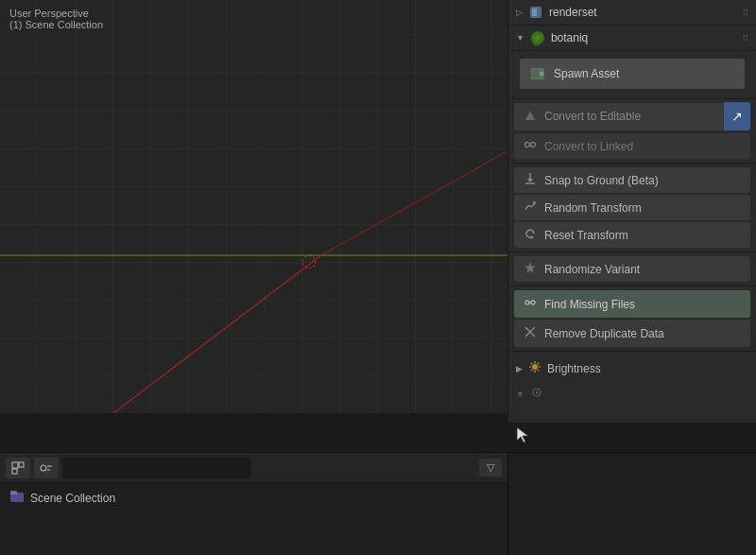 The height and width of the screenshot is (555, 756). I want to click on snap-to-ground-button: Snap to Ground (Beta), so click(632, 180).